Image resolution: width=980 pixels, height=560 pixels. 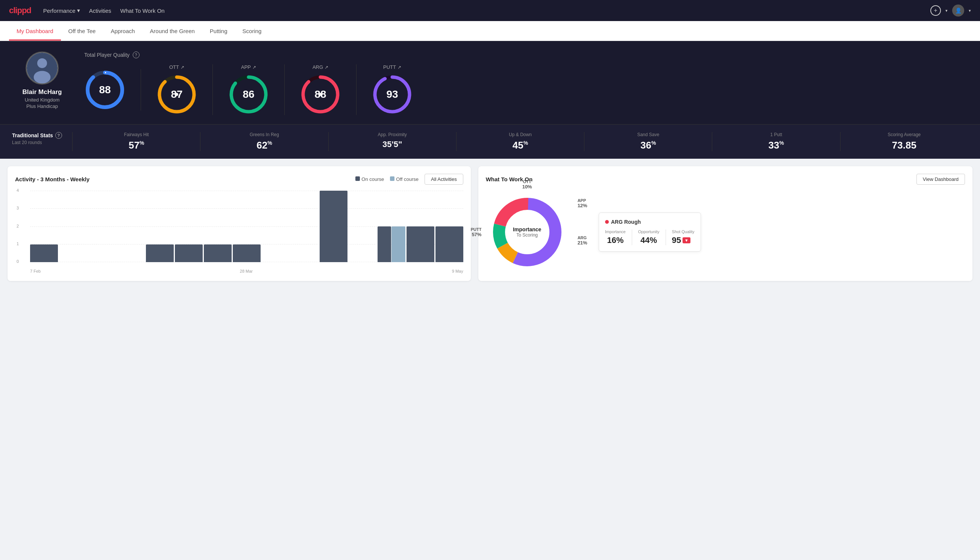 What do you see at coordinates (239, 232) in the screenshot?
I see `activity-chart-area: 4 3 2 1 0 7 Feb 28 Mar 9 May` at bounding box center [239, 232].